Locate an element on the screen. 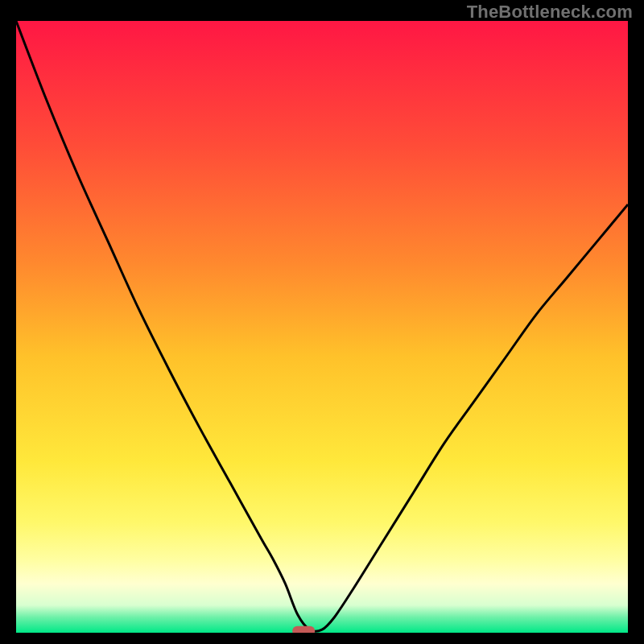 The height and width of the screenshot is (644, 644). optimal-point-marker is located at coordinates (303, 630).